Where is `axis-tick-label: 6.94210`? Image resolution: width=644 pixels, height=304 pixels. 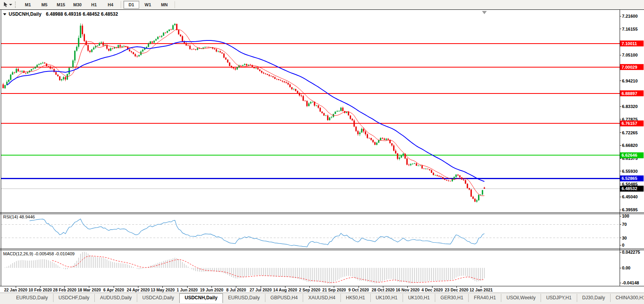 axis-tick-label: 6.94210 is located at coordinates (630, 81).